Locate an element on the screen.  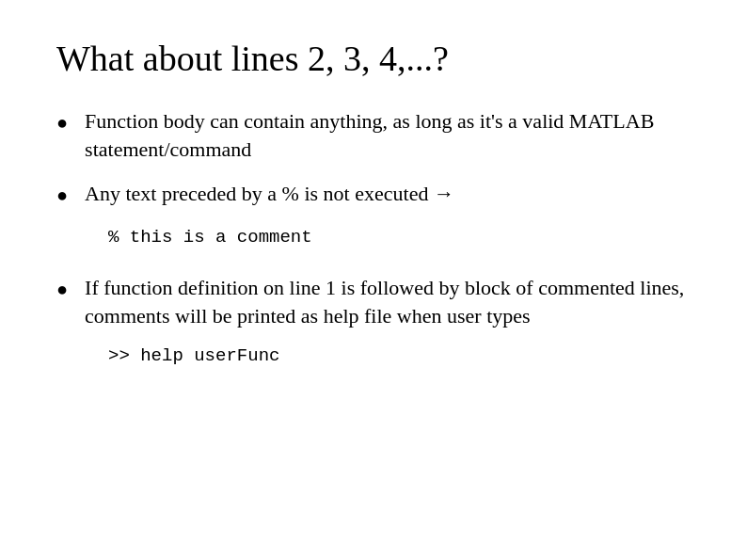
code-comment-item: % this is a comment is located at coordinates (374, 243).